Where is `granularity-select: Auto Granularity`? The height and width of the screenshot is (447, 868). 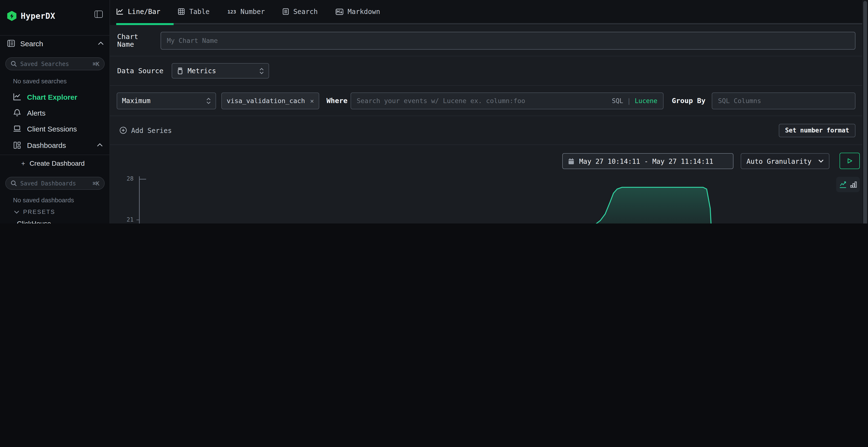 granularity-select: Auto Granularity is located at coordinates (785, 161).